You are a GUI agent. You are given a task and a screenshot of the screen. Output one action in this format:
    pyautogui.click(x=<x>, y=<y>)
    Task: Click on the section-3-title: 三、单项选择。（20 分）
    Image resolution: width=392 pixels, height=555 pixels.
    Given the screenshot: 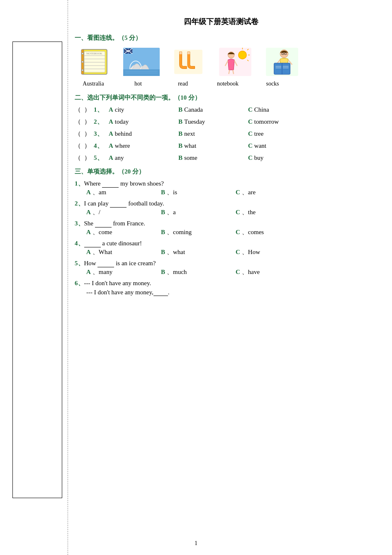 What is the action you would take?
    pyautogui.click(x=221, y=172)
    